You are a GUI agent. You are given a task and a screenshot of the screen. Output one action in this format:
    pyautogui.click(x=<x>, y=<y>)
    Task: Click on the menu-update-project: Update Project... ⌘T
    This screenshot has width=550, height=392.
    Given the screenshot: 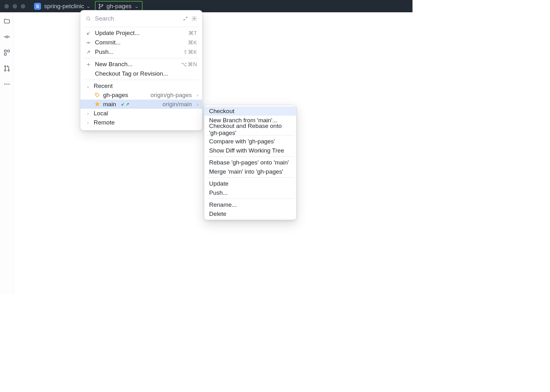 What is the action you would take?
    pyautogui.click(x=141, y=33)
    